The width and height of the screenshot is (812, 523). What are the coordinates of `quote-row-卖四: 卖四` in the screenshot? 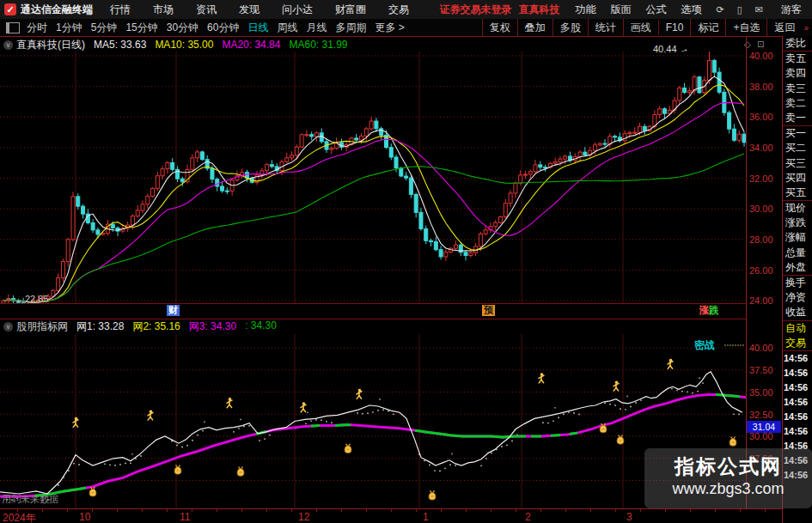 It's located at (797, 74).